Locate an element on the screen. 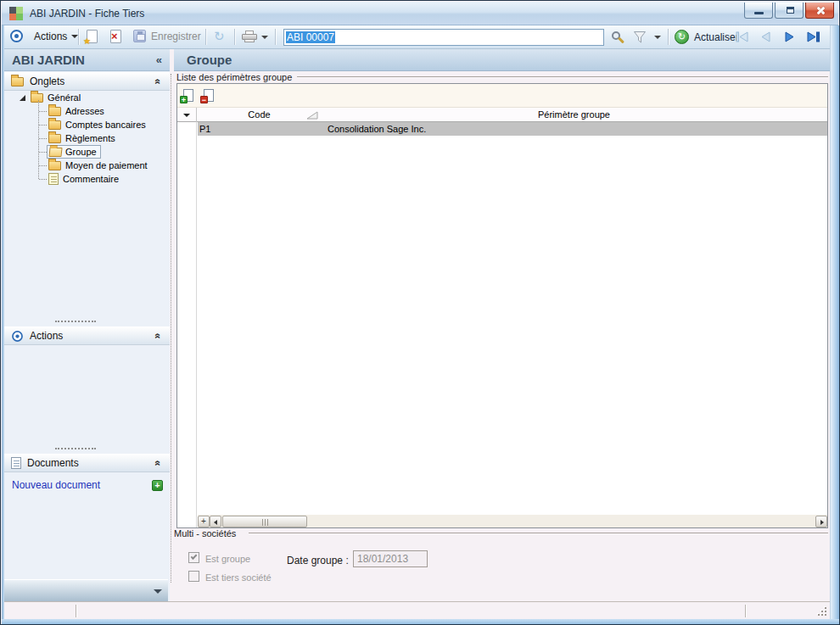  resize-grip is located at coordinates (821, 611).